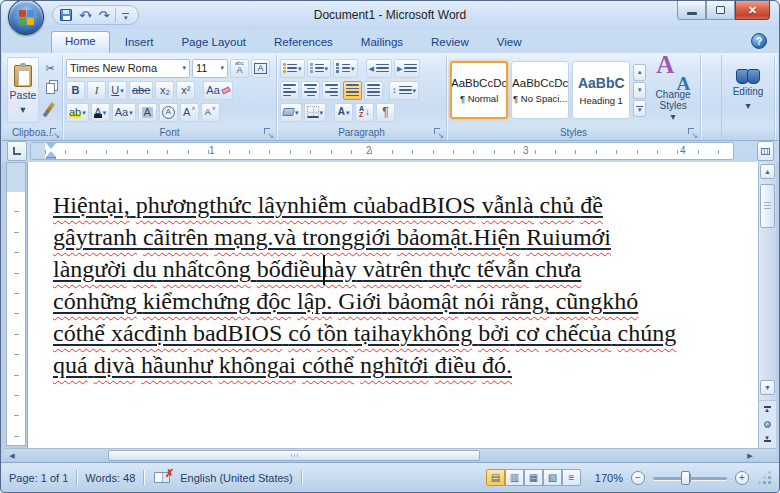  What do you see at coordinates (50, 108) in the screenshot?
I see `format-painter-button` at bounding box center [50, 108].